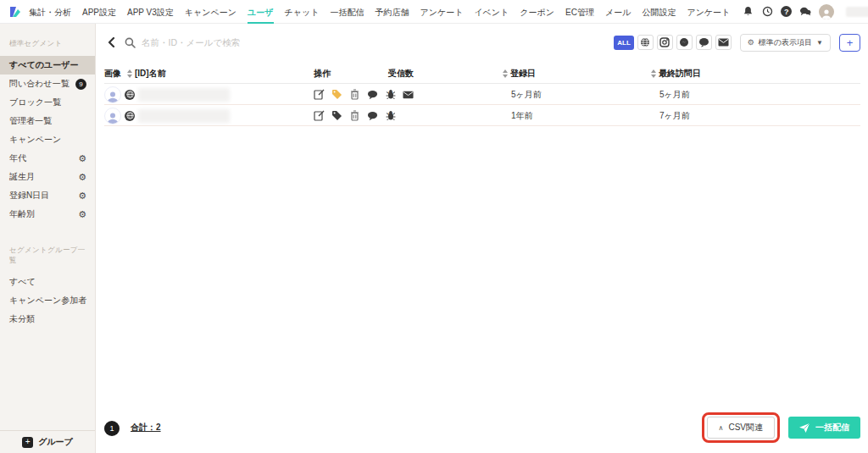 This screenshot has height=453, width=868. What do you see at coordinates (44, 65) in the screenshot?
I see `sidebar-item-label: すべてのユーザー` at bounding box center [44, 65].